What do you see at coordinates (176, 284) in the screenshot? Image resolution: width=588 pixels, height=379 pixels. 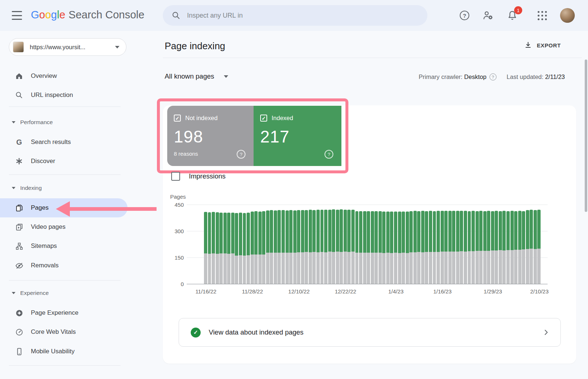 I see `y-tick-label: 0` at bounding box center [176, 284].